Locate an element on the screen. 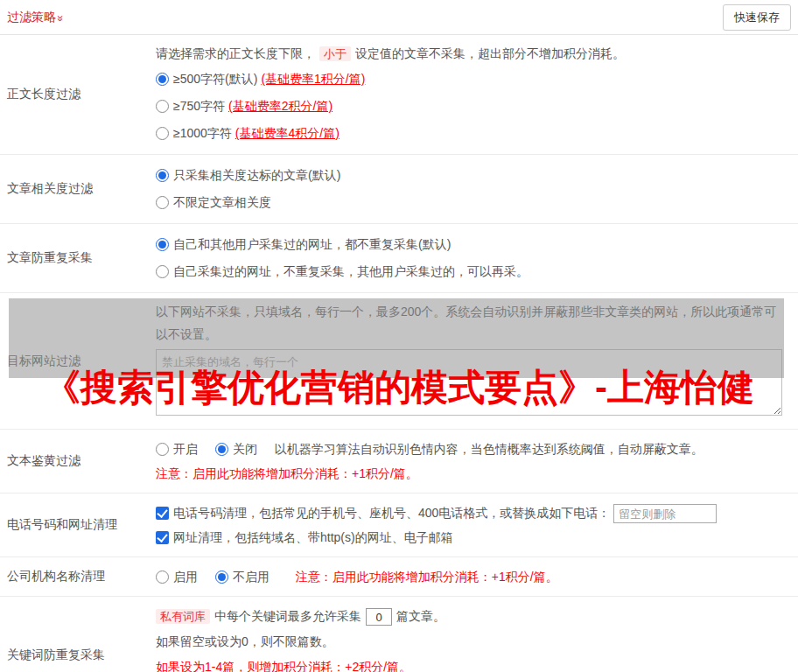 This screenshot has width=798, height=672. radio-option-company-disable: 不启用 is located at coordinates (244, 577).